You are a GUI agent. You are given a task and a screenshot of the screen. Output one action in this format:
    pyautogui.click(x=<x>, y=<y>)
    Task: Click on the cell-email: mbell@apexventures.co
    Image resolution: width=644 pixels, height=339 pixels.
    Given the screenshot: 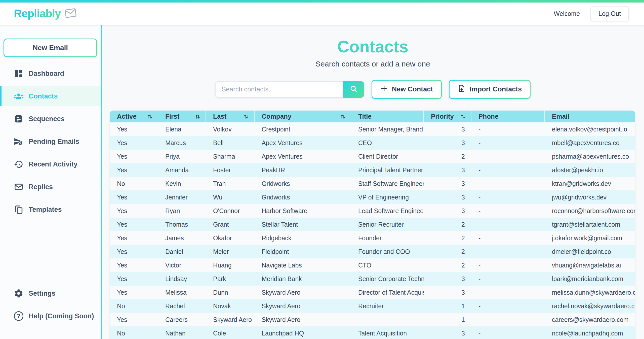 What is the action you would take?
    pyautogui.click(x=590, y=143)
    